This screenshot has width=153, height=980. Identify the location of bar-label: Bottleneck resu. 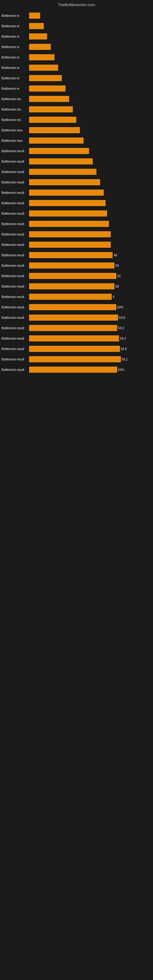
(15, 141).